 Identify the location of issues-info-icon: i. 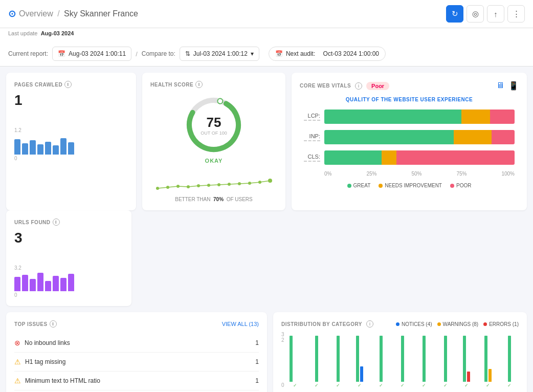
(53, 324).